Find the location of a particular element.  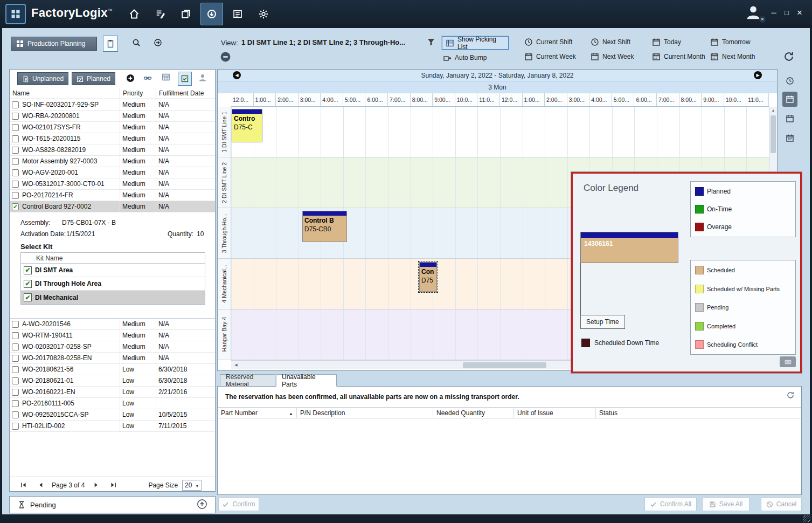

last-page-button is located at coordinates (113, 485).